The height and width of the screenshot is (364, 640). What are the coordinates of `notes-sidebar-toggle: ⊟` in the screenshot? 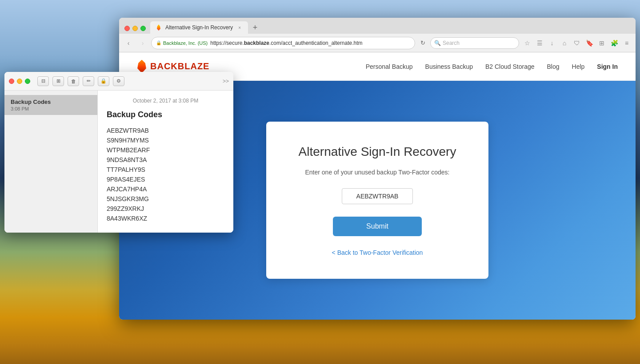 It's located at (43, 81).